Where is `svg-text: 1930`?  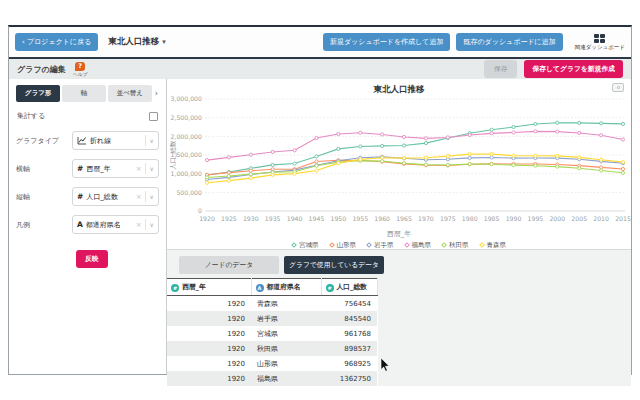
svg-text: 1930 is located at coordinates (251, 218).